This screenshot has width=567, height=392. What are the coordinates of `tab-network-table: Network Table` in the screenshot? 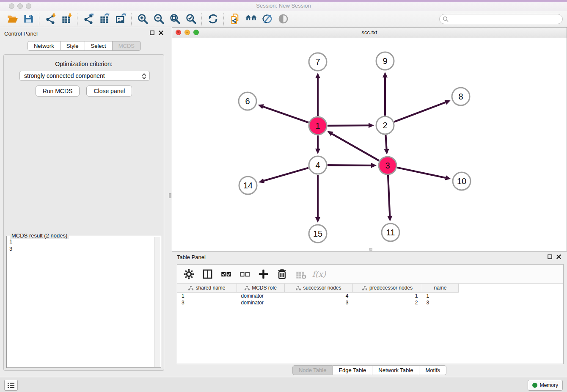 It's located at (396, 370).